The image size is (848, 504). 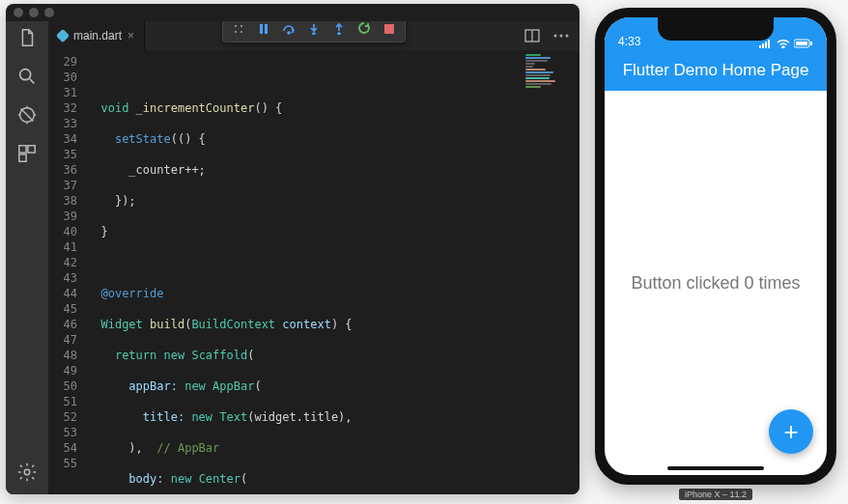 I want to click on code-line: });, so click(x=333, y=201).